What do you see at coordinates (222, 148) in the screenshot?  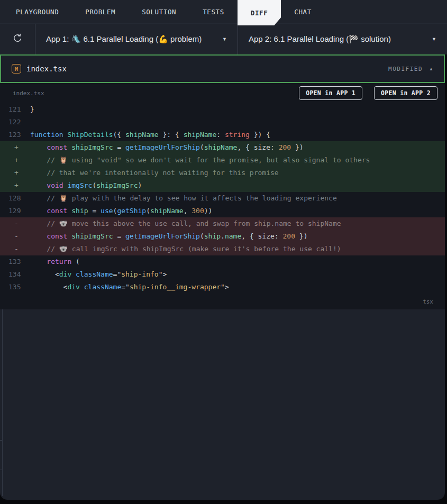 I see `code-line: + const shipImgSrc = getImageUrlForShip(…` at bounding box center [222, 148].